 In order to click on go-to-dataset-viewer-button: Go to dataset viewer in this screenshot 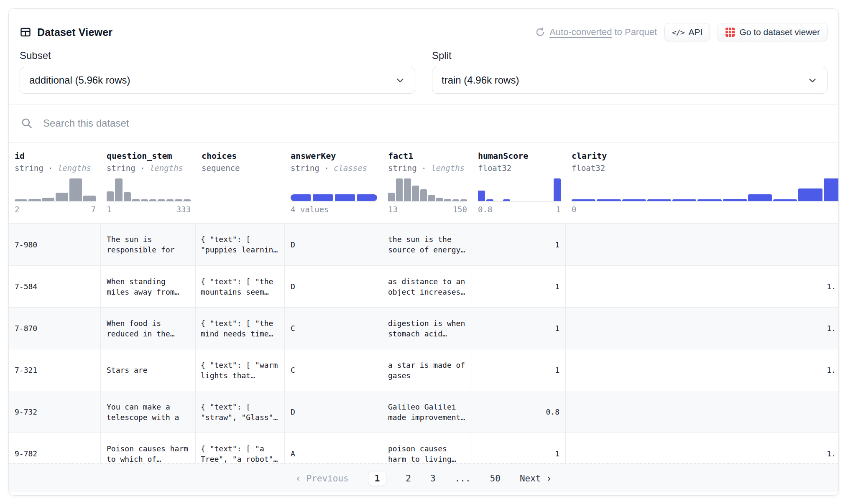, I will do `click(773, 32)`.